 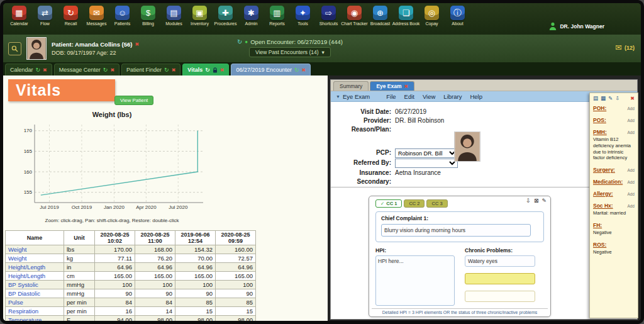 What do you see at coordinates (414, 204) in the screenshot?
I see `tab-cc2: CC 2` at bounding box center [414, 204].